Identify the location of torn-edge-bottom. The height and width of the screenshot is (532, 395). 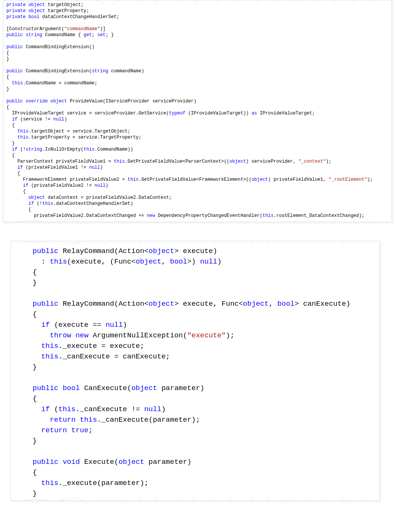
(197, 221).